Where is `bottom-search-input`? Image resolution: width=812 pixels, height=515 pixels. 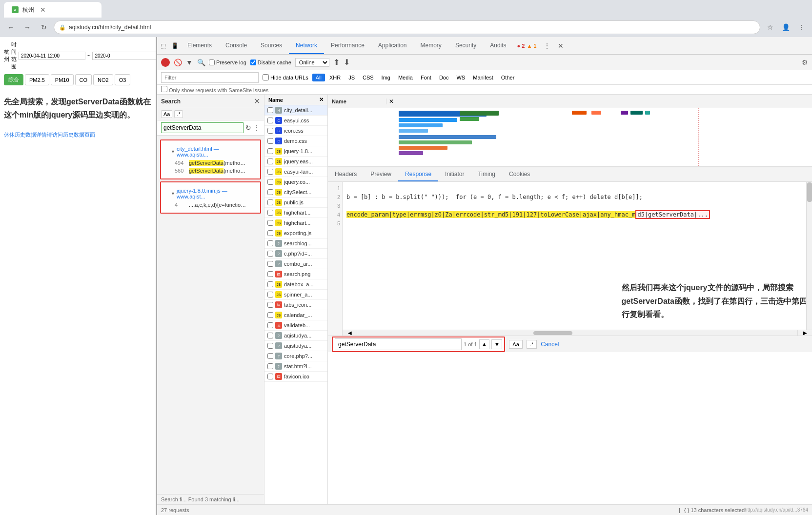
bottom-search-input is located at coordinates (398, 344).